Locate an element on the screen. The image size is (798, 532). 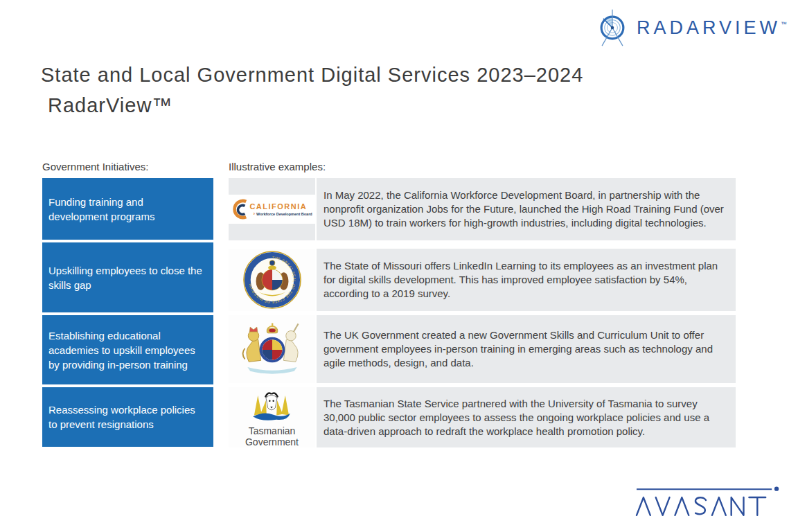
page-title: State and Local Government Digital Servi… is located at coordinates (312, 90).